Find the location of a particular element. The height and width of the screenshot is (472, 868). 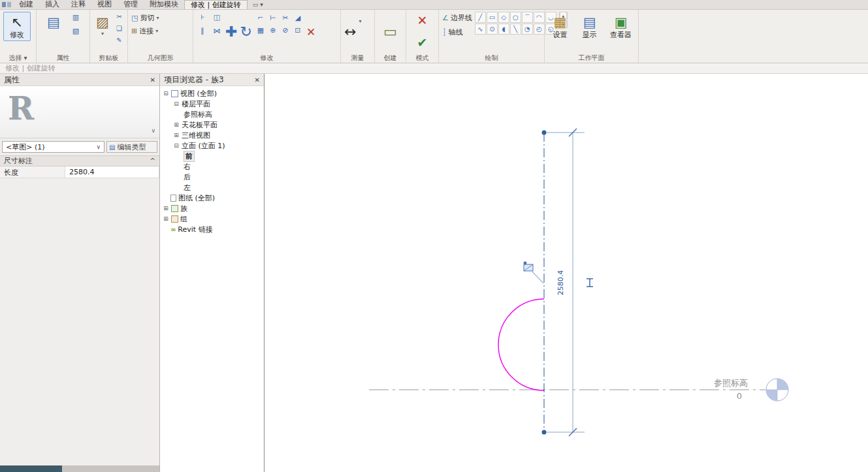

array-button: ▦ is located at coordinates (261, 30).